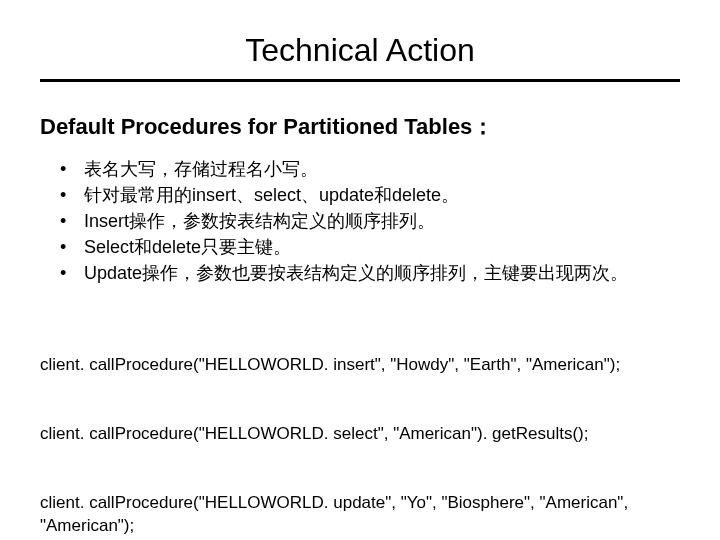 Image resolution: width=720 pixels, height=540 pixels. I want to click on list-item: Select和delete只要主键。, so click(374, 247).